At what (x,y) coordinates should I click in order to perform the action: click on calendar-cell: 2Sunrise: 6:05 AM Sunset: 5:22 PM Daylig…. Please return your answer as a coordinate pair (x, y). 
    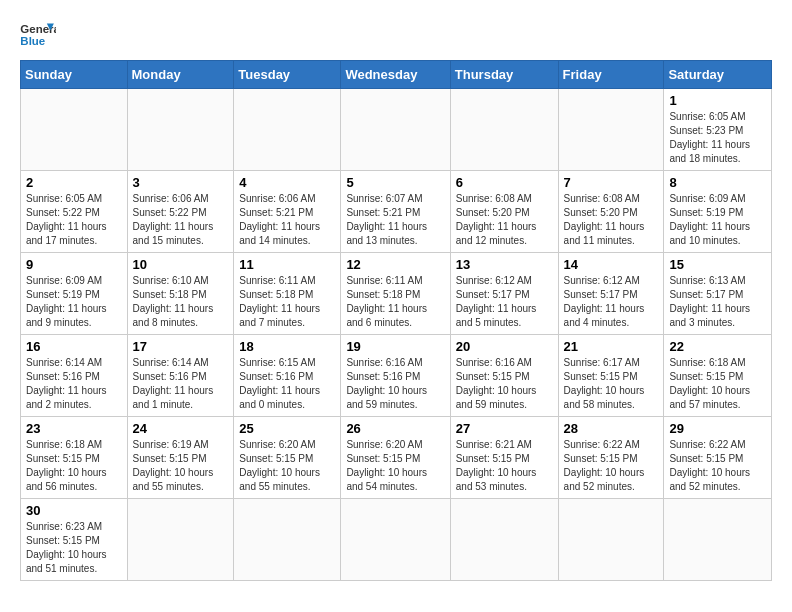
    Looking at the image, I should click on (74, 212).